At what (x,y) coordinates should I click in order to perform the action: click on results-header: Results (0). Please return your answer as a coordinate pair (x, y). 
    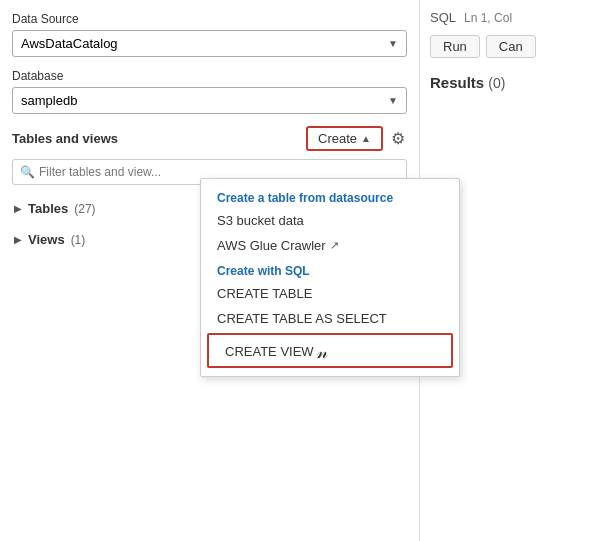
    Looking at the image, I should click on (516, 82).